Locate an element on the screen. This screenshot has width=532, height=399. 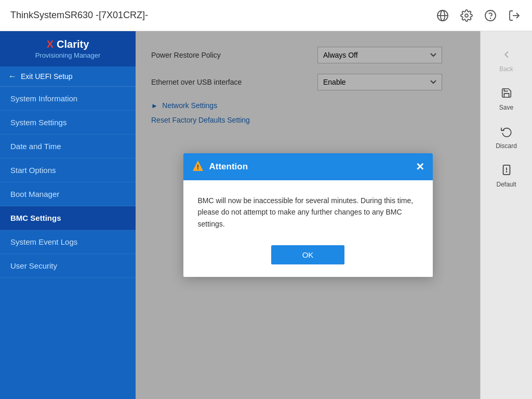
logo: X Clarity is located at coordinates (68, 45).